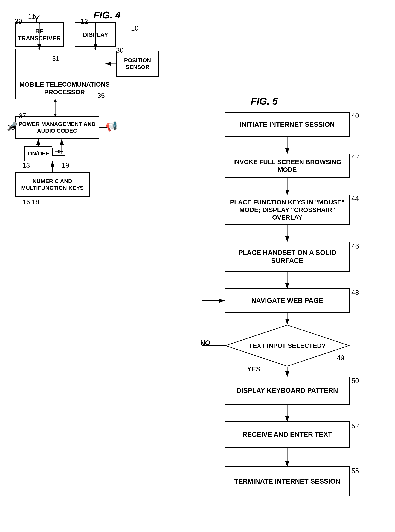  Describe the element at coordinates (355, 157) in the screenshot. I see `label-42: 42` at that location.